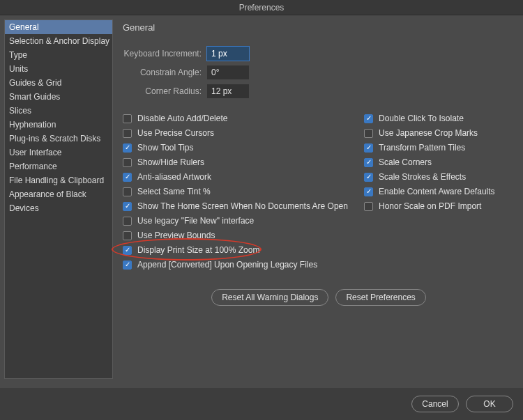 Image resolution: width=523 pixels, height=420 pixels. Describe the element at coordinates (174, 192) in the screenshot. I see `checkbox-label: Select Same Tint %` at that location.